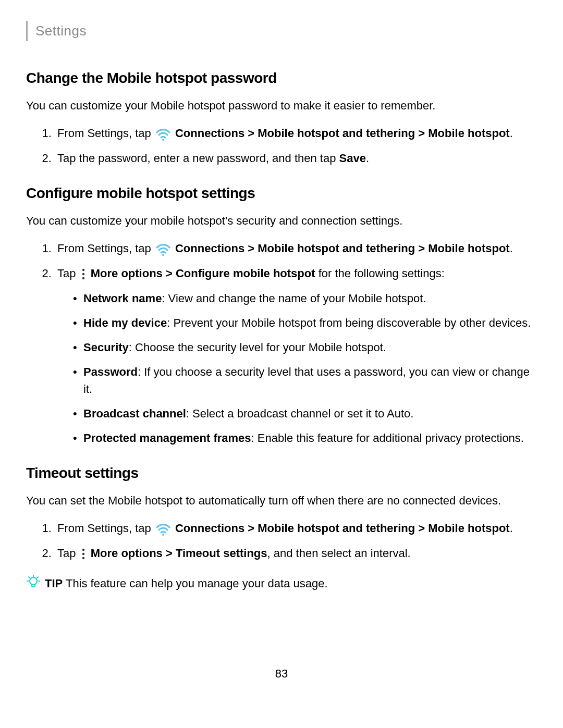 The image size is (563, 728). I want to click on text: for the following settings:, so click(380, 273).